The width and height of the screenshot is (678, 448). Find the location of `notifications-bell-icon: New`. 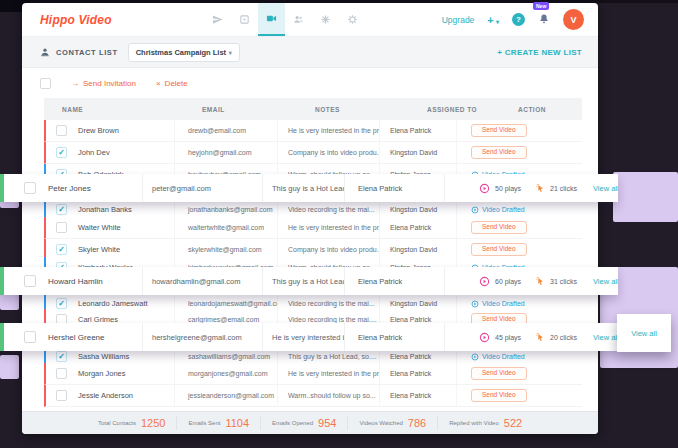

notifications-bell-icon: New is located at coordinates (544, 20).